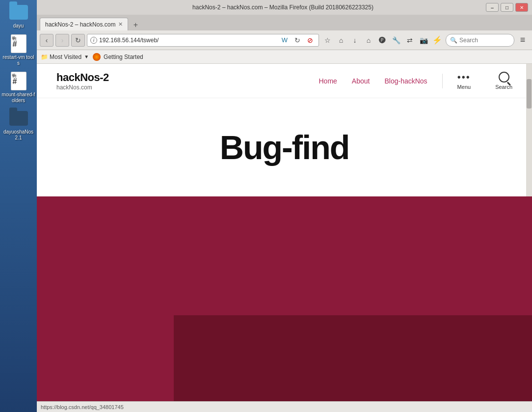  I want to click on bookmark-folder-icon: 📁, so click(44, 57).